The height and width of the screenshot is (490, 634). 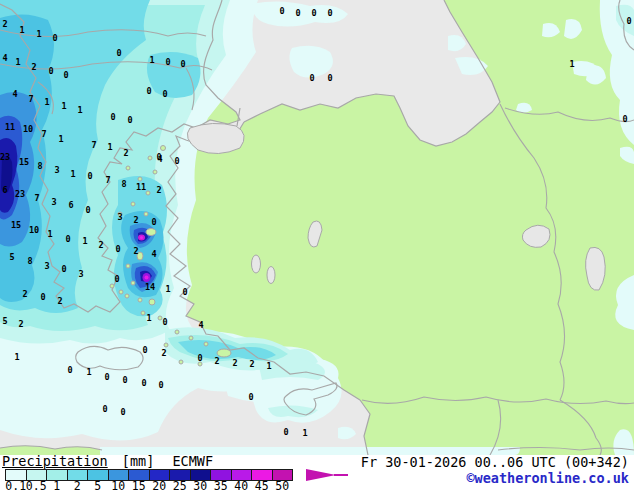 I want to click on colorbar-tick-label: 20, so click(x=159, y=486).